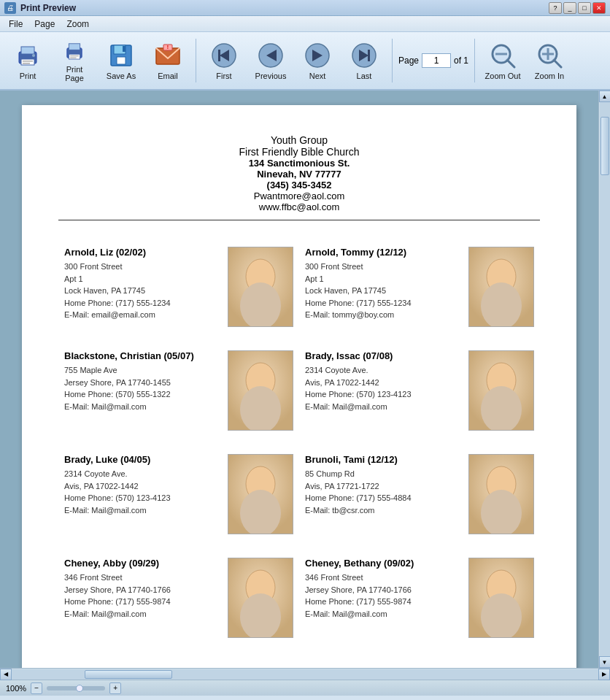 Image resolution: width=610 pixels, height=700 pixels. I want to click on first-icon, so click(224, 55).